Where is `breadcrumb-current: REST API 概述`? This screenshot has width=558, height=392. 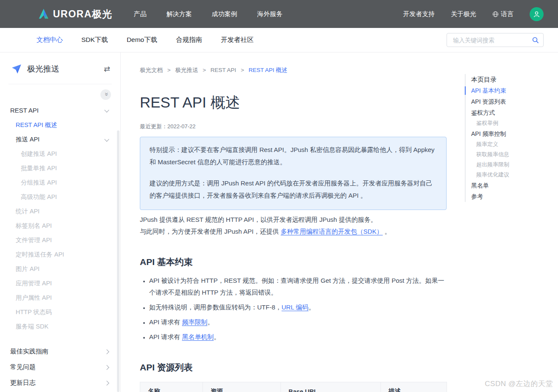 breadcrumb-current: REST API 概述 is located at coordinates (268, 70).